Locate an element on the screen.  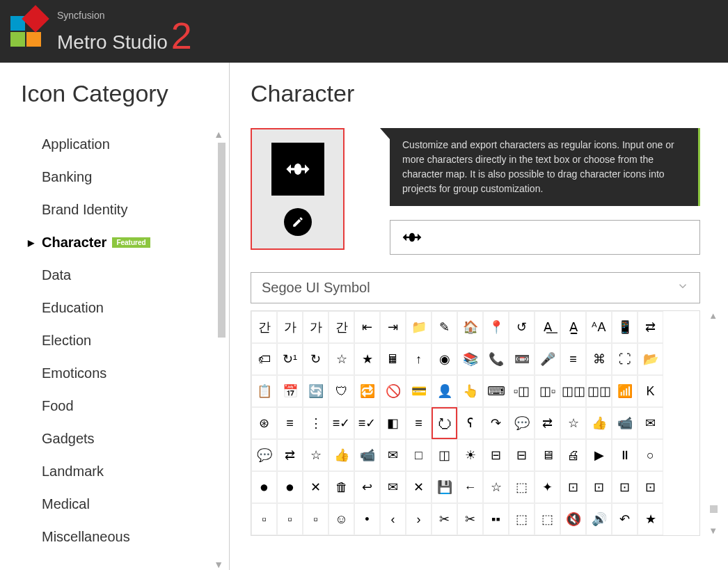
char-cell: A͟ is located at coordinates (547, 327).